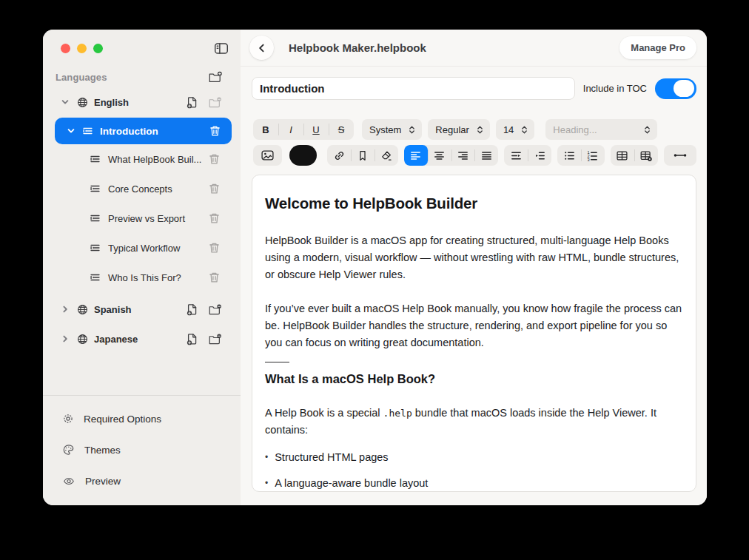 The height and width of the screenshot is (560, 749). Describe the element at coordinates (103, 481) in the screenshot. I see `footer-item-label: Preview` at that location.